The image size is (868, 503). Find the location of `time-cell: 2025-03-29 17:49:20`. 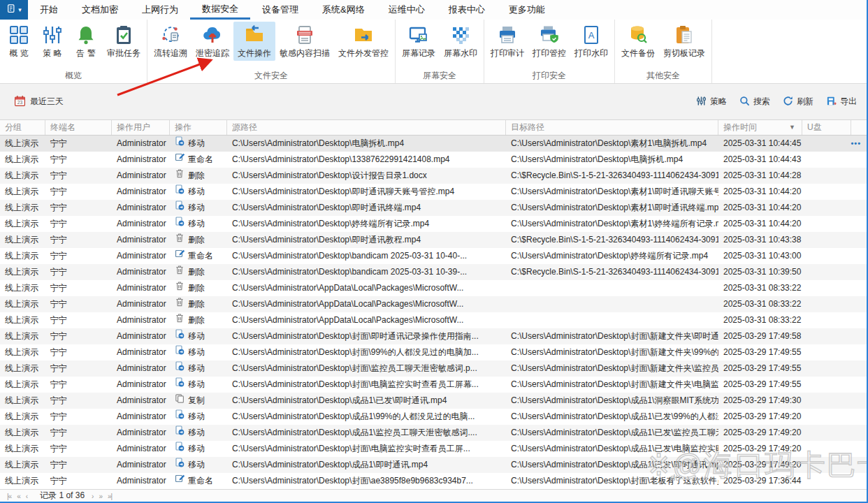

time-cell: 2025-03-29 17:49:20 is located at coordinates (760, 416).